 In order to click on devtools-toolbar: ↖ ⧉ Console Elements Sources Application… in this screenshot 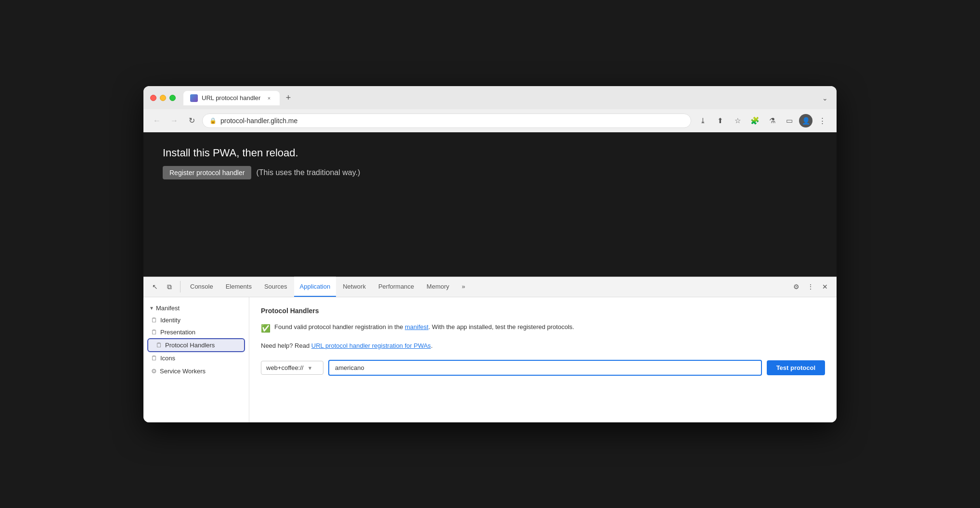, I will do `click(490, 287)`.